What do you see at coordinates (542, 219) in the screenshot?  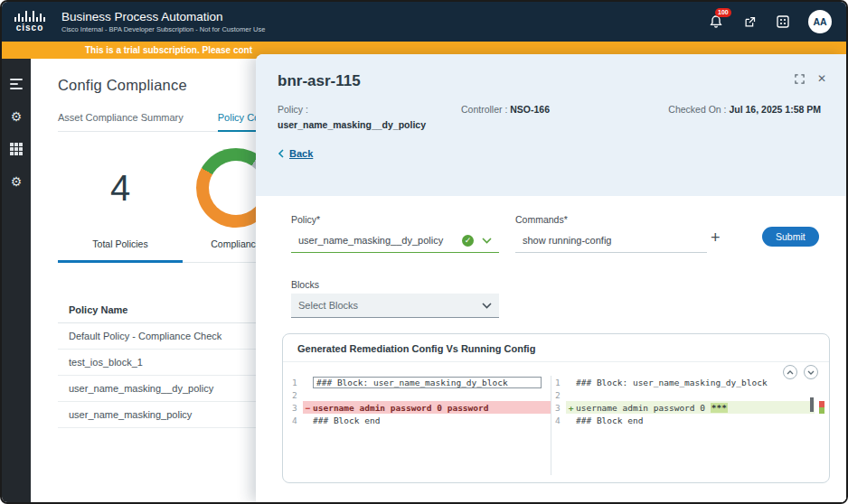 I see `commands-field-label: Commands*` at bounding box center [542, 219].